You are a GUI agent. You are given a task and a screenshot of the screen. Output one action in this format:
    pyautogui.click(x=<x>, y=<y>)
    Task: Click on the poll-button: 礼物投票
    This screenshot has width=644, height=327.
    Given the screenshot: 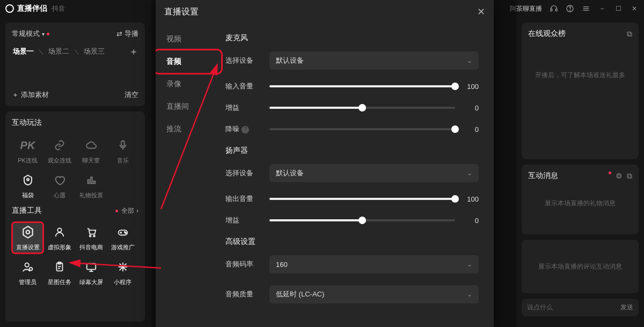 What is the action you would take?
    pyautogui.click(x=91, y=185)
    